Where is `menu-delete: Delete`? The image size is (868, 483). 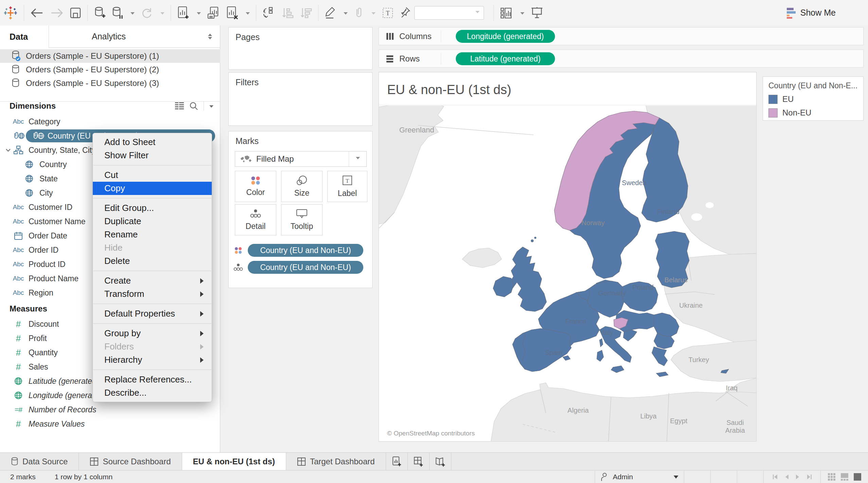
menu-delete: Delete is located at coordinates (152, 261).